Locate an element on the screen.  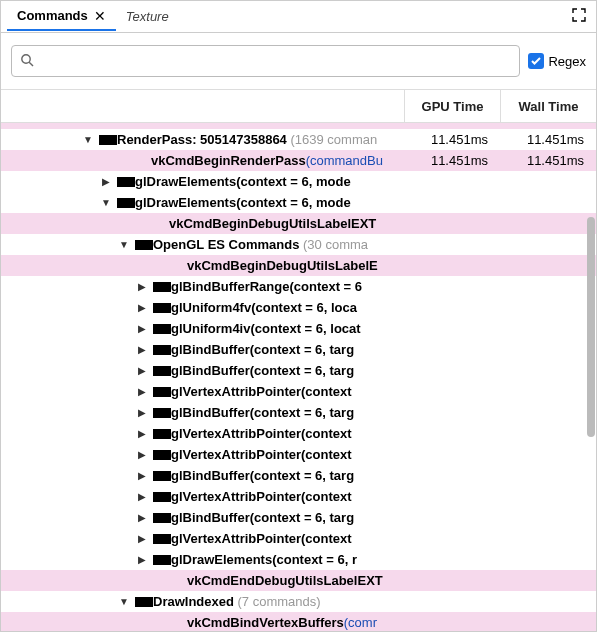
row-name: vkCmdEndDebugUtilsLabelEXT is located at coordinates (202, 580).